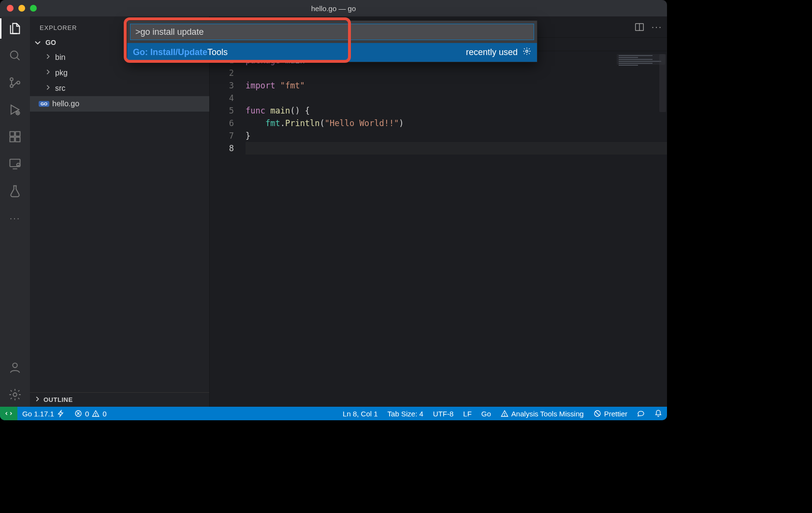 This screenshot has height=513, width=812. Describe the element at coordinates (91, 413) in the screenshot. I see `problems-indicator: 0 0` at that location.